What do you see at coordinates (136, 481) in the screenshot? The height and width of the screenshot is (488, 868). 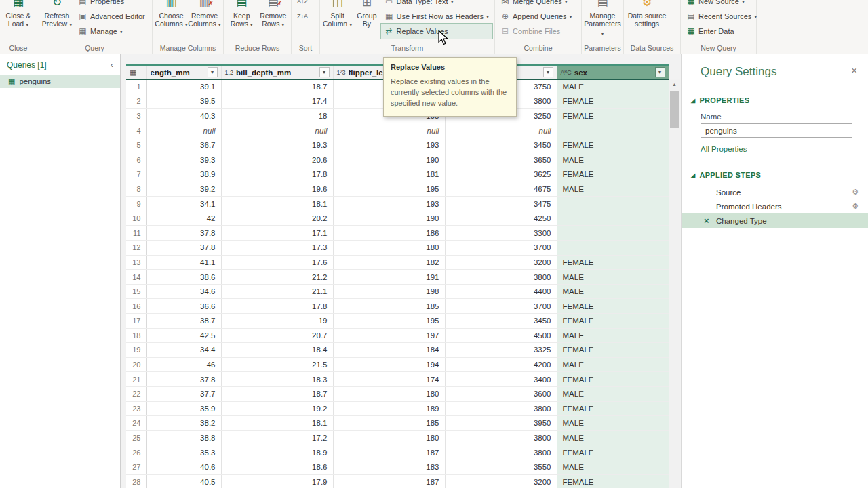 I see `row-number: 28` at bounding box center [136, 481].